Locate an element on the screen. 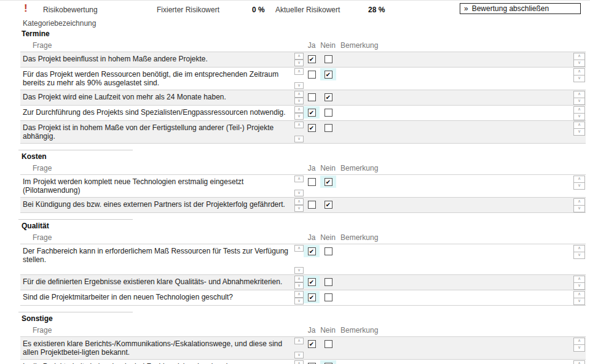 This screenshot has width=590, height=364. finish-assessment-button: » Bewertung abschließen is located at coordinates (520, 9).